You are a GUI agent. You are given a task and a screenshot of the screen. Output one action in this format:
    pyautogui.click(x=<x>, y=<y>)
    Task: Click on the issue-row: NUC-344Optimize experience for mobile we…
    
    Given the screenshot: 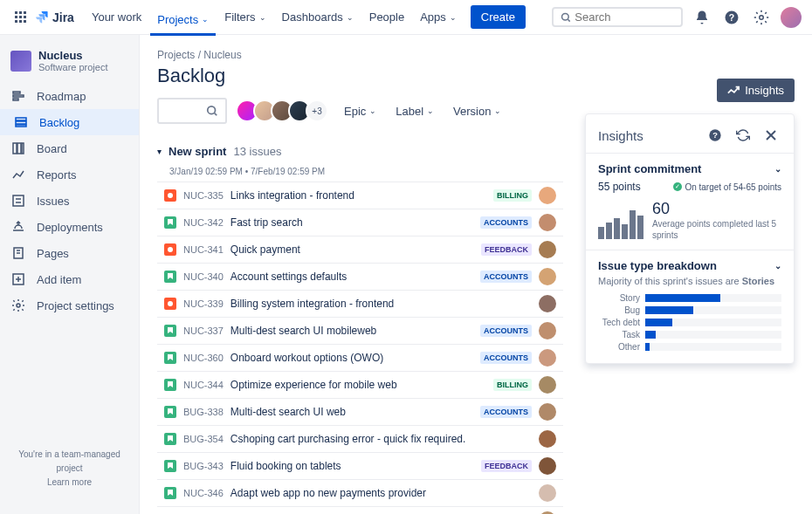 What is the action you would take?
    pyautogui.click(x=360, y=384)
    